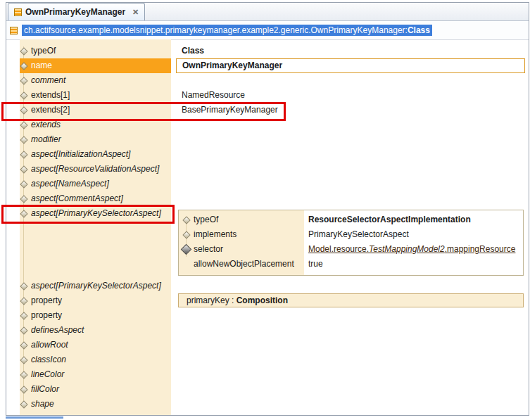 The image size is (530, 420). I want to click on property-row-allowroot: allowRoot, so click(96, 345).